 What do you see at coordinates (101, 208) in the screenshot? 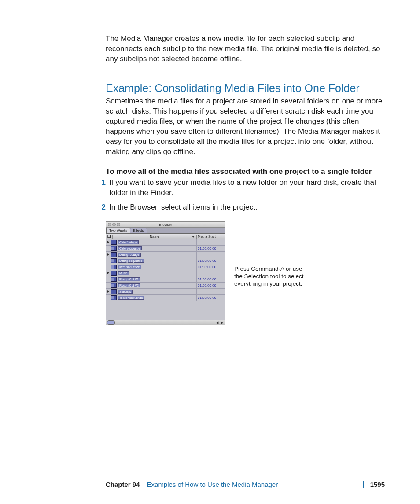
I see `step-number: 2` at bounding box center [101, 208].